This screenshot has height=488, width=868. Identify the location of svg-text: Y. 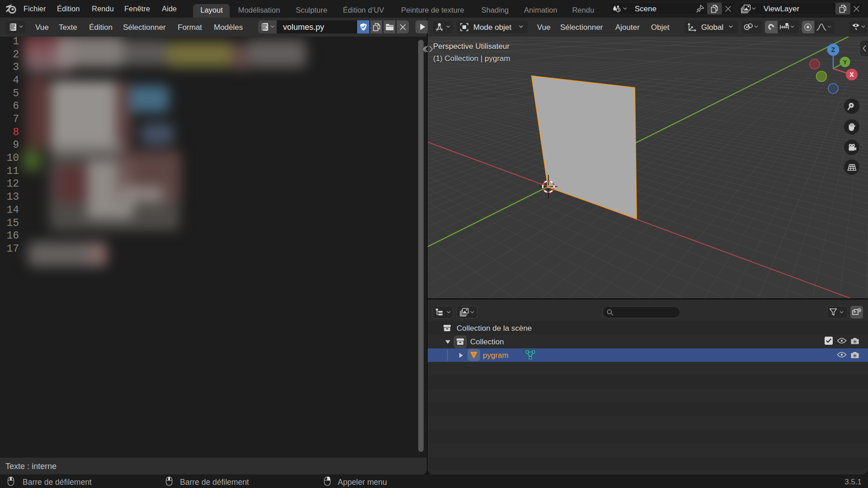
(845, 62).